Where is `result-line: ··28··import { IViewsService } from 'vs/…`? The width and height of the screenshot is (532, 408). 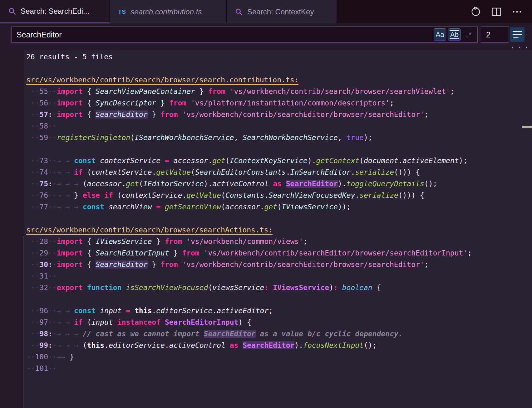
result-line: ··28··import { IViewsService } from 'vs/… is located at coordinates (266, 241).